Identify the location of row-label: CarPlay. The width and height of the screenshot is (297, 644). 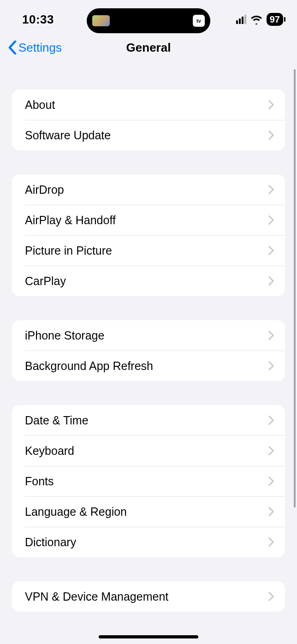
(45, 281).